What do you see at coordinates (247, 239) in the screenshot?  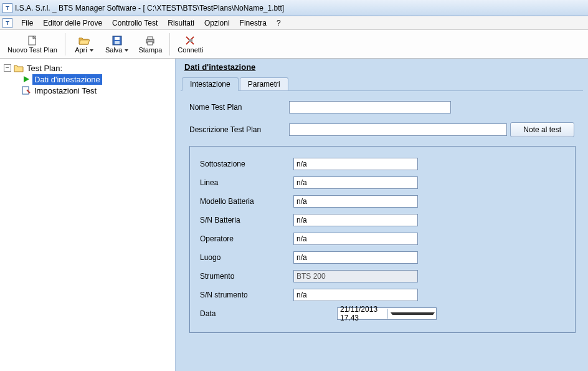 I see `label-operatore: Operatore` at bounding box center [247, 239].